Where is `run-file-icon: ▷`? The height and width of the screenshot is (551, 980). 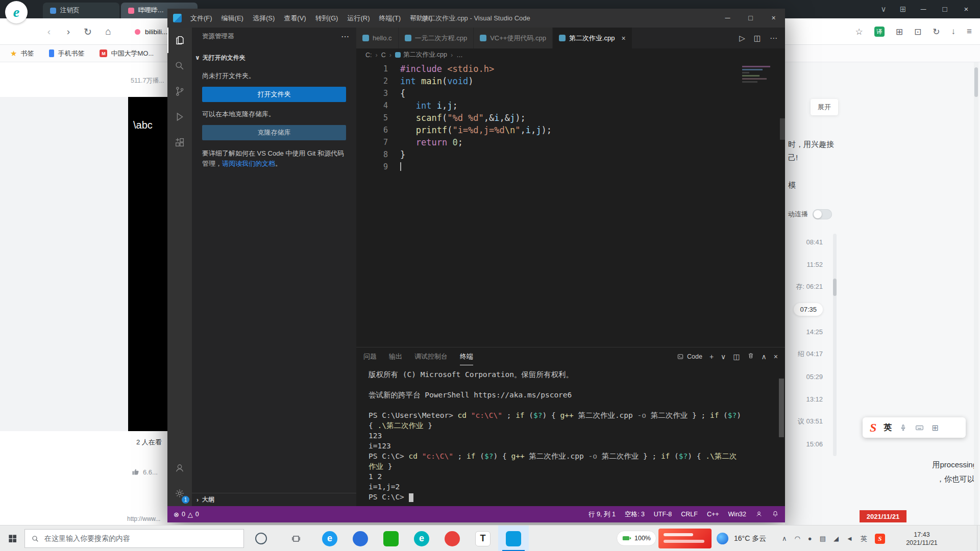
run-file-icon: ▷ is located at coordinates (742, 38).